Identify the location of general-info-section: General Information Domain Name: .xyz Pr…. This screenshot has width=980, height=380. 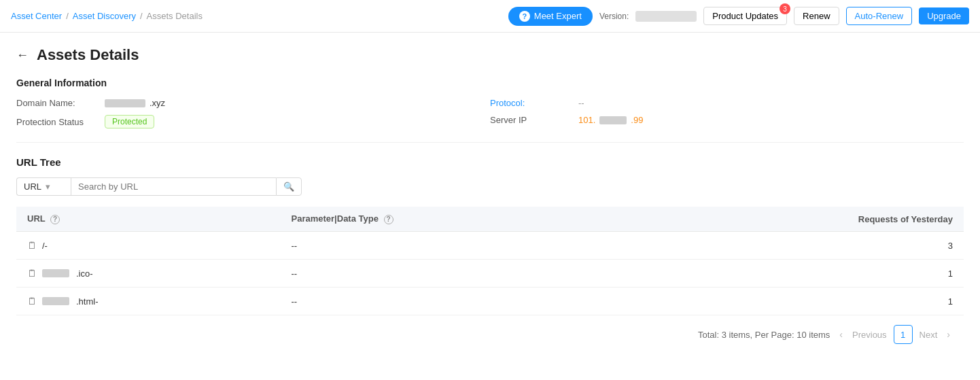
(490, 103).